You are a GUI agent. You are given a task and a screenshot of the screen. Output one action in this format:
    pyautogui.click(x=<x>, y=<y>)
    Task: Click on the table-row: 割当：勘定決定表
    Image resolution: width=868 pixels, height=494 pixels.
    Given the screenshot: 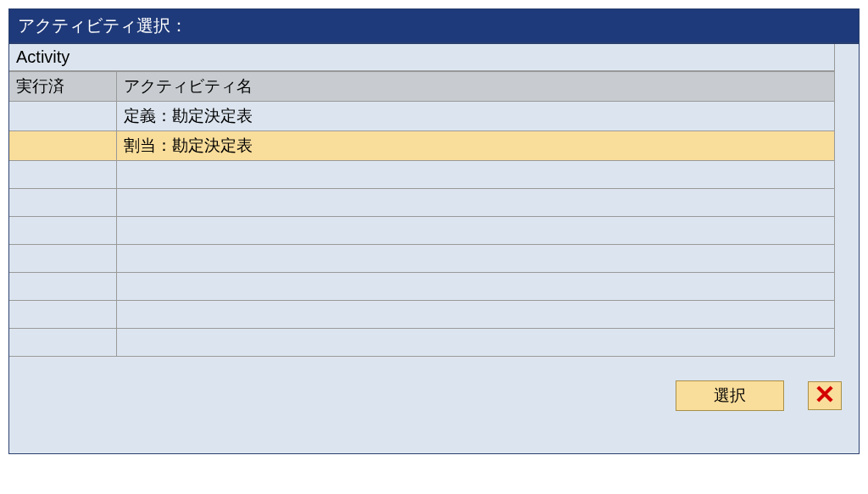 What is the action you would take?
    pyautogui.click(x=422, y=146)
    